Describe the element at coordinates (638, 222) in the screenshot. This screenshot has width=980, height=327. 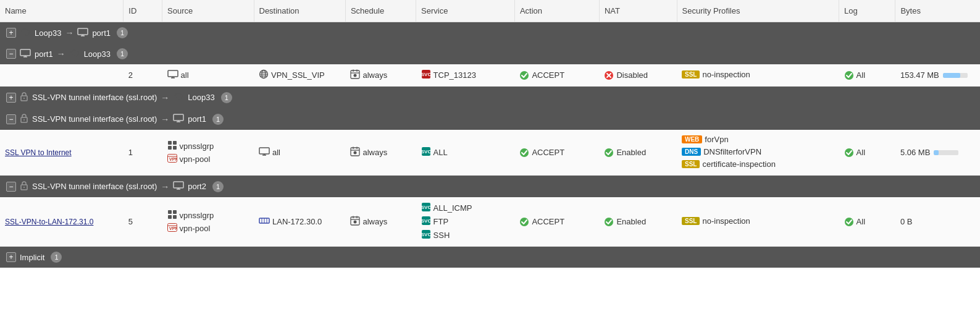
I see `nat-cell: Enabled` at that location.